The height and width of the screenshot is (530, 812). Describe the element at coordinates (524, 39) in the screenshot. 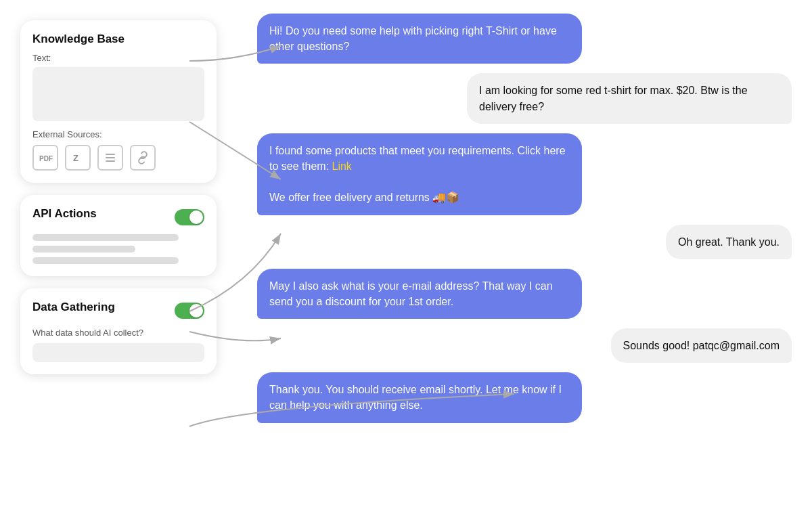

I see `message-row-1: Hi! Do you need some help with picking r…` at that location.